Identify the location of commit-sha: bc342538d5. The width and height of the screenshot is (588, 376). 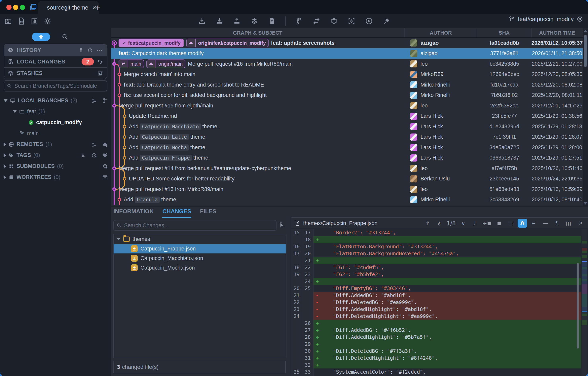
(504, 64).